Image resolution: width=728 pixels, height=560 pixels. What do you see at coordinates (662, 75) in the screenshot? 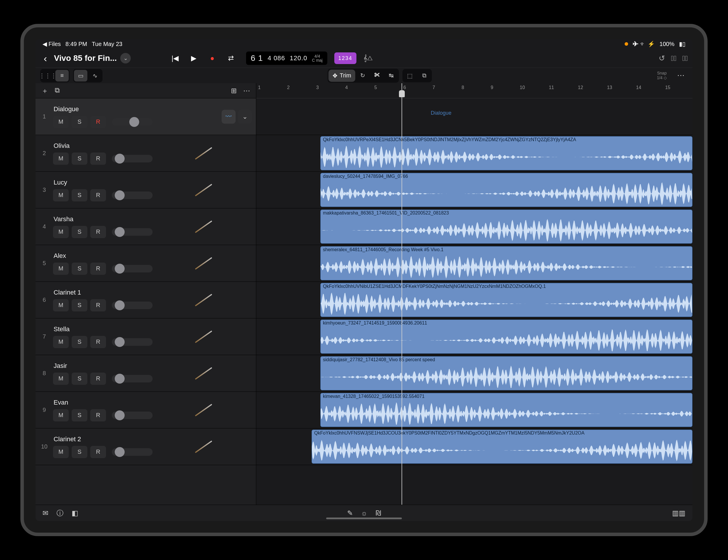
I see `snap-display: Snap 1/4 ◇` at bounding box center [662, 75].